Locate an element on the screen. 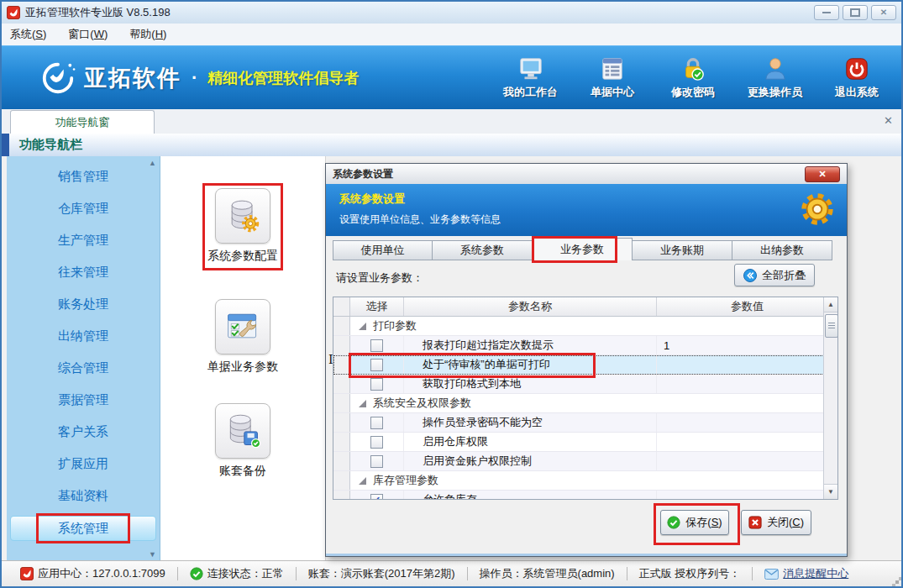 This screenshot has height=588, width=903. minimize-button is located at coordinates (827, 13).